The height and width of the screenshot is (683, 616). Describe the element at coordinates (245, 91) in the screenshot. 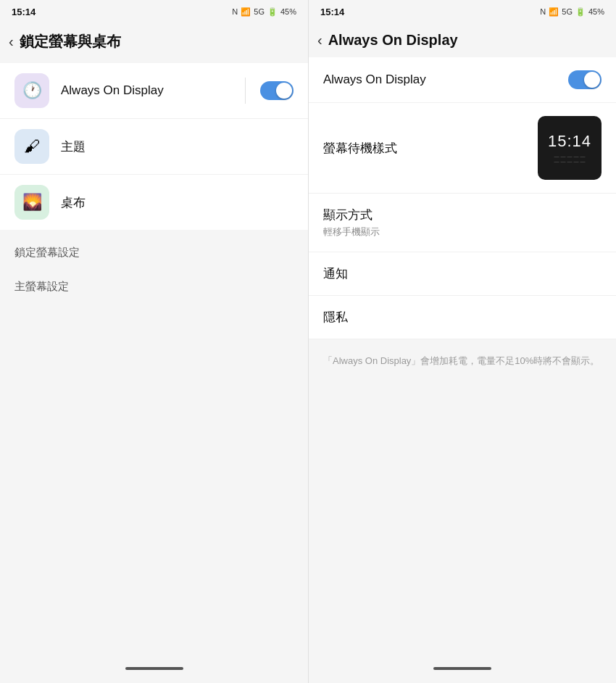

I see `divider` at that location.